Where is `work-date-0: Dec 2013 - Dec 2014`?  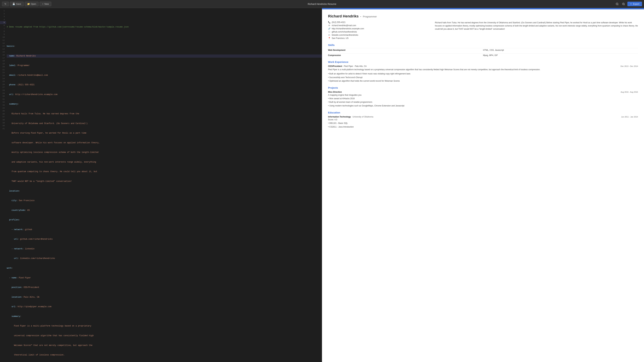
work-date-0: Dec 2013 - Dec 2014 is located at coordinates (629, 66).